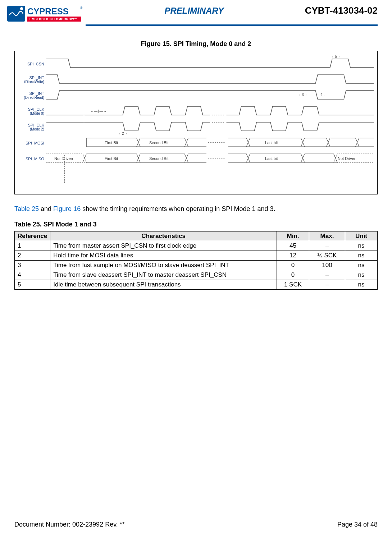 This screenshot has height=537, width=392. Describe the element at coordinates (196, 246) in the screenshot. I see `table-row: 1 Time from master assert SPI_CSN to fir…` at that location.